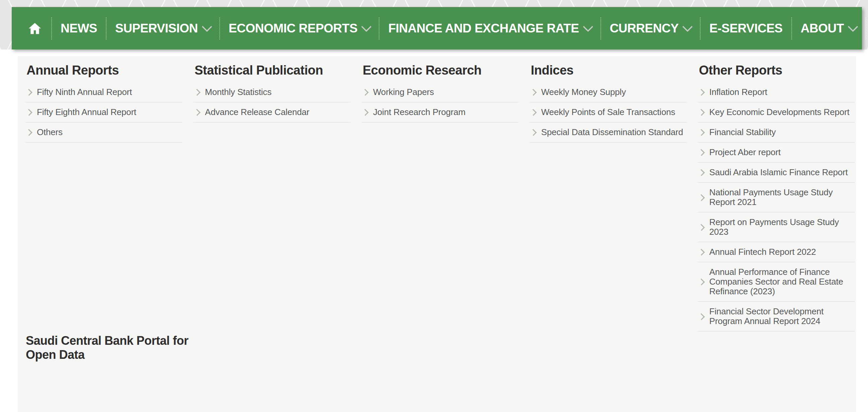 This screenshot has width=868, height=412. Describe the element at coordinates (84, 92) in the screenshot. I see `menu-item-label: Fifty Ninth Annual Report` at that location.